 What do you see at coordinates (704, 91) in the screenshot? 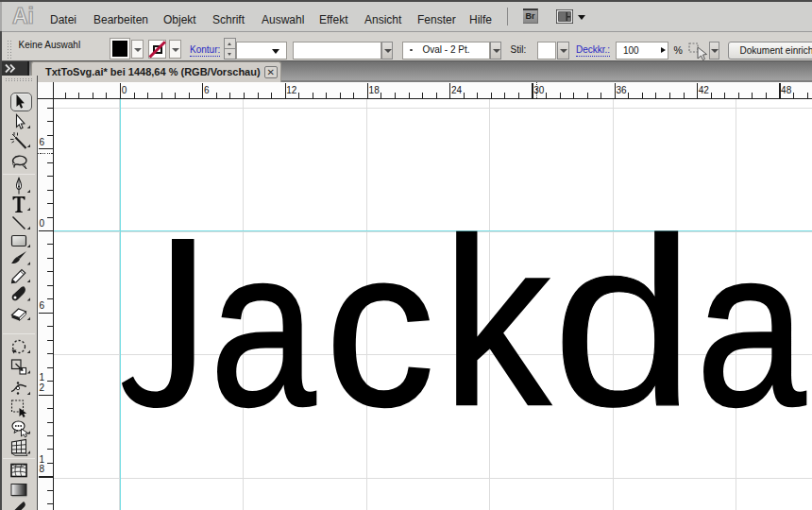
I see `svg-text: 42` at bounding box center [704, 91].